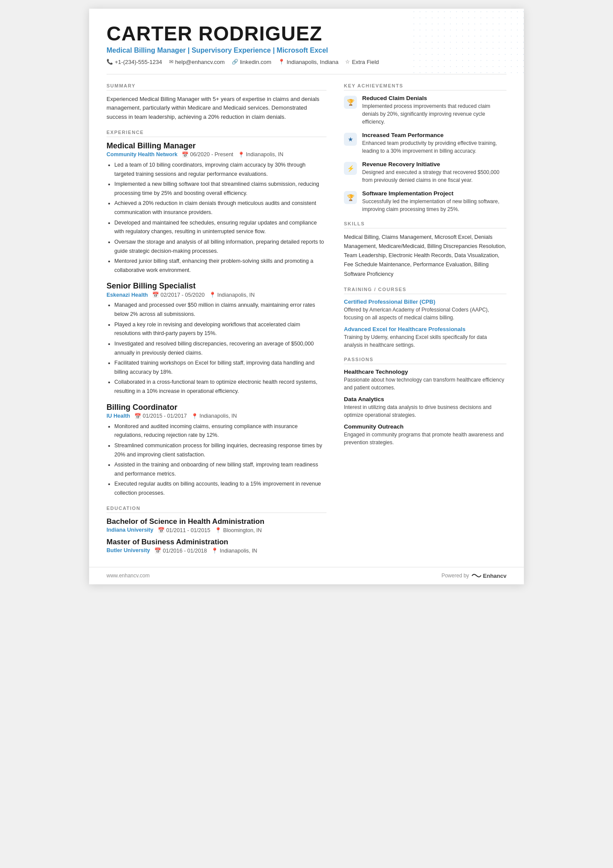 This screenshot has width=613, height=868. What do you see at coordinates (217, 551) in the screenshot?
I see `edu-meta-1: Butler University 📅 01/2016 - 01/2018 📍 …` at bounding box center [217, 551].